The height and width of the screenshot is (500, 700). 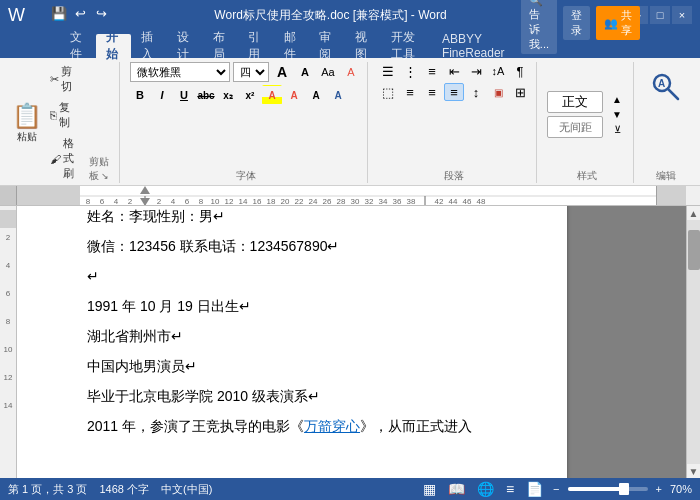 I want to click on font-grow-button: A, so click(x=282, y=72).